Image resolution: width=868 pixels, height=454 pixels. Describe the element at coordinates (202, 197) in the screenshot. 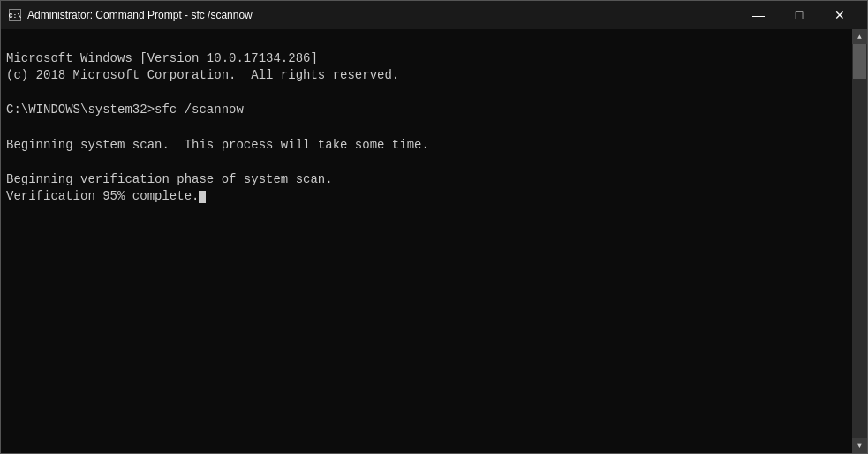

I see `cursor-blink` at that location.